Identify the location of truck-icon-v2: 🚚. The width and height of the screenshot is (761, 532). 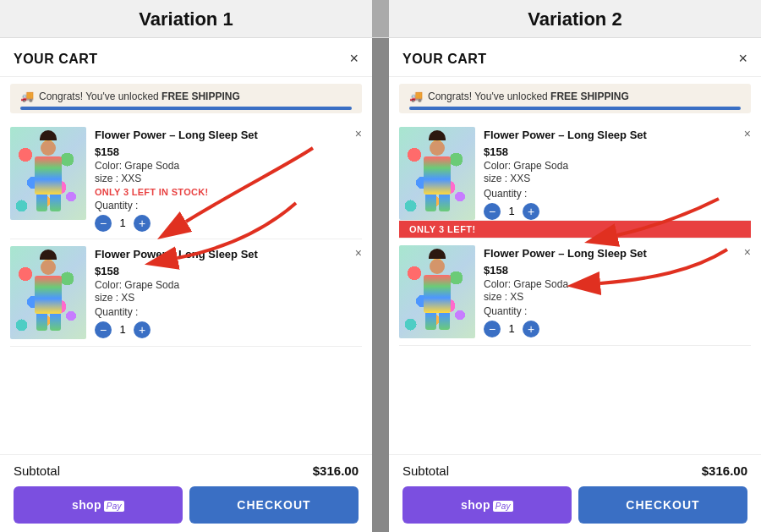
(416, 96).